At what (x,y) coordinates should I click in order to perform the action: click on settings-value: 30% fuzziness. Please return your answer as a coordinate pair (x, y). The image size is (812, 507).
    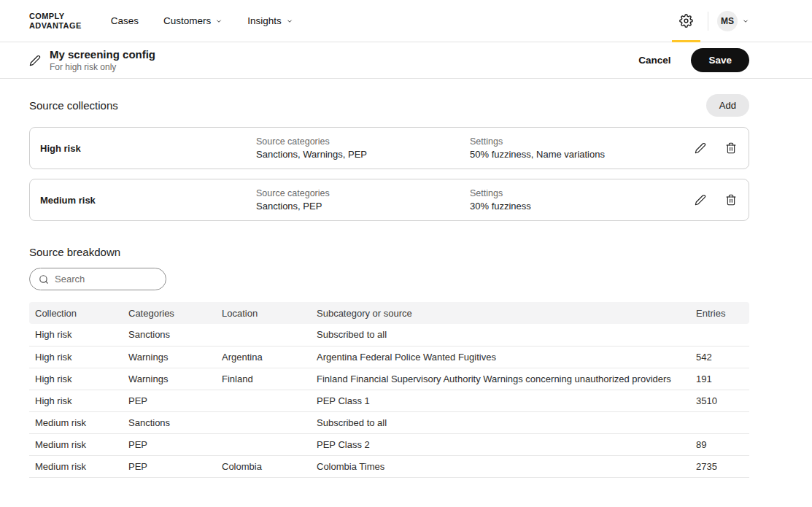
    Looking at the image, I should click on (582, 206).